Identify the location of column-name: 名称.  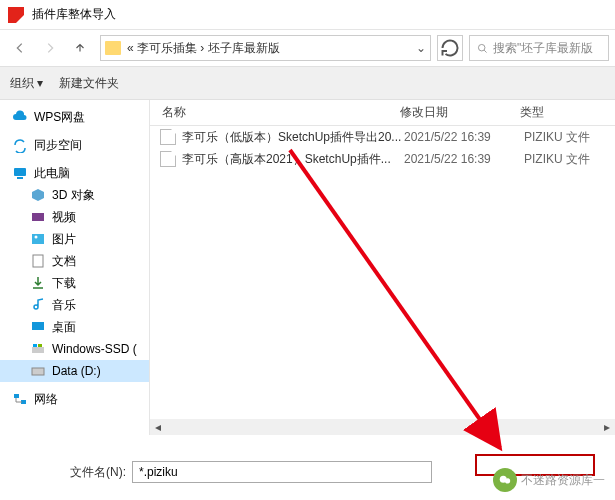
(275, 112).